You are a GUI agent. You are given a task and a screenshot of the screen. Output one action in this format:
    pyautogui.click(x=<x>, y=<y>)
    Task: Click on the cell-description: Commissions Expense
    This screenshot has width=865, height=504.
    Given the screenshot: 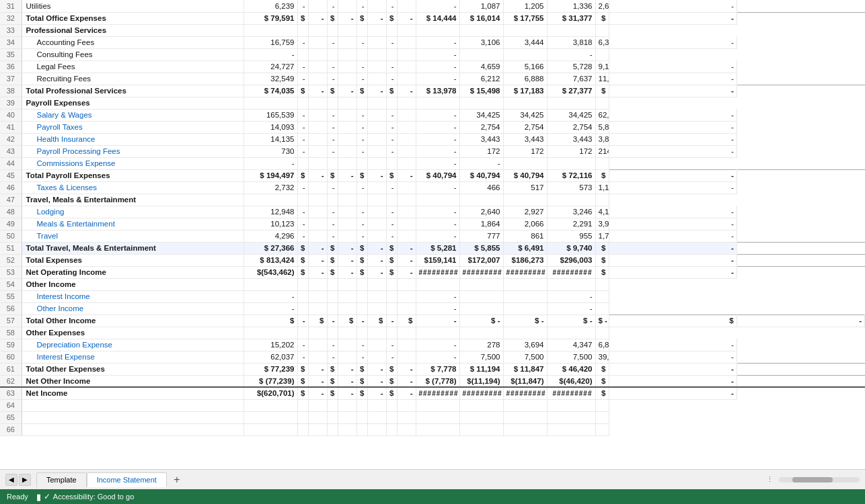 What is the action you would take?
    pyautogui.click(x=133, y=163)
    